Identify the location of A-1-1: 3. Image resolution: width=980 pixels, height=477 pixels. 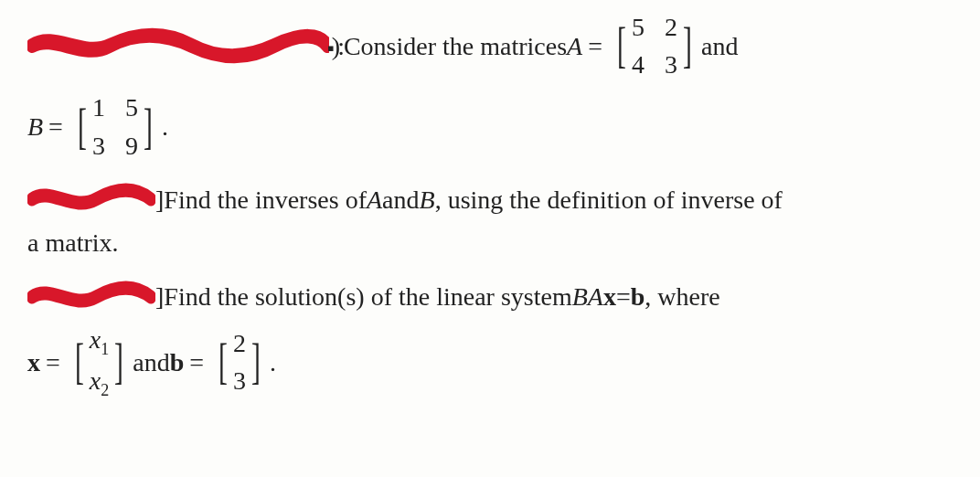
(671, 64).